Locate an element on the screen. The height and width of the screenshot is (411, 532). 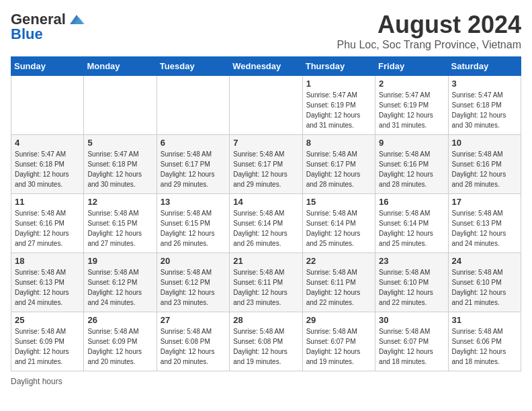
calendar-cell: 13Sunrise: 5:48 AM Sunset: 6:15 PM Dayli… is located at coordinates (193, 224).